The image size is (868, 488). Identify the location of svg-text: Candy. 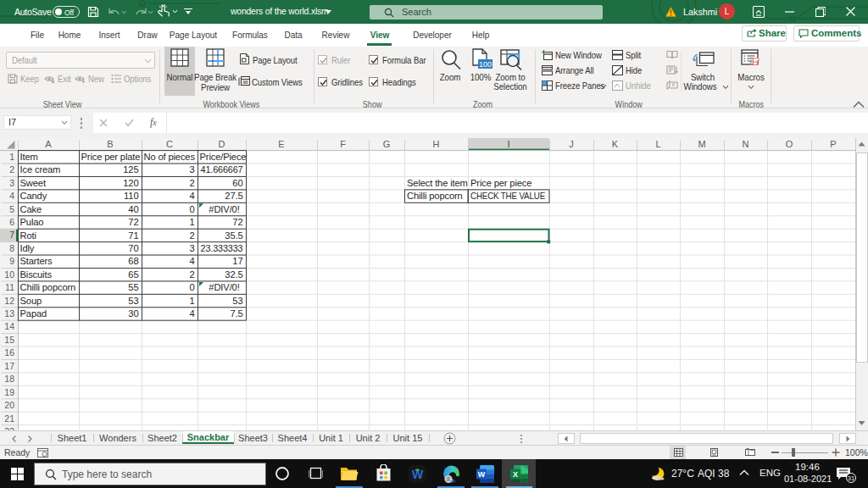
(34, 196).